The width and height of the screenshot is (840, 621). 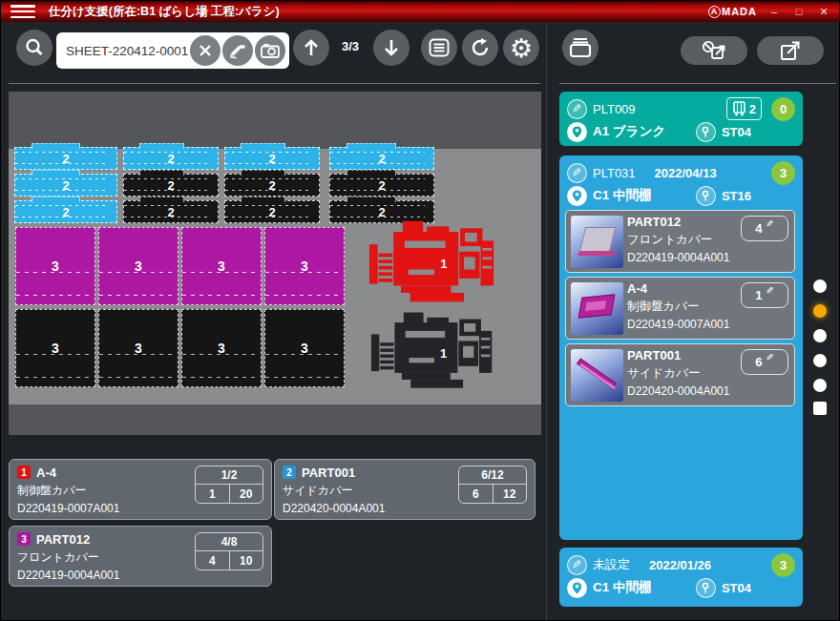 What do you see at coordinates (140, 556) in the screenshot?
I see `part-summary-card: 3 PART012 フロントカバー D220419-0004A001 4/8 4…` at bounding box center [140, 556].